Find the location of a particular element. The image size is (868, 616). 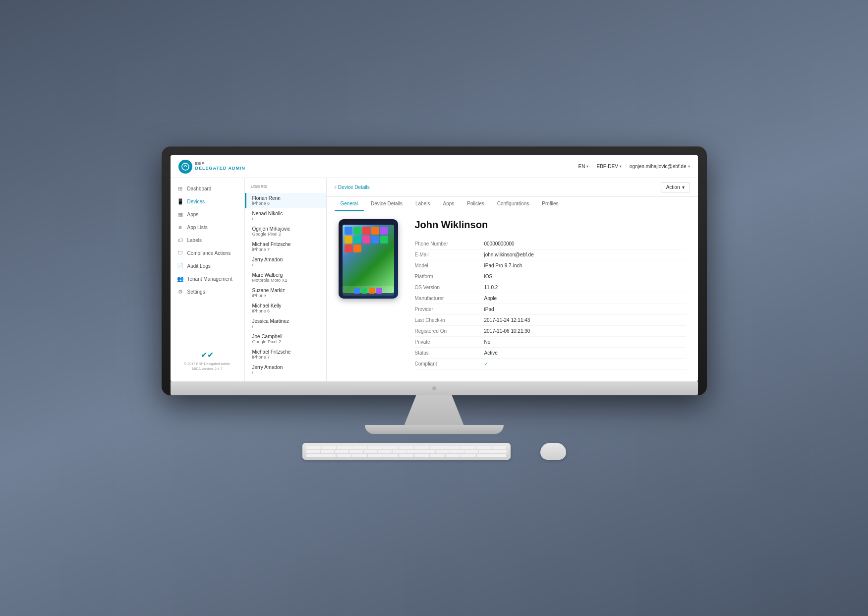

info-label: Phone Number is located at coordinates (450, 244).